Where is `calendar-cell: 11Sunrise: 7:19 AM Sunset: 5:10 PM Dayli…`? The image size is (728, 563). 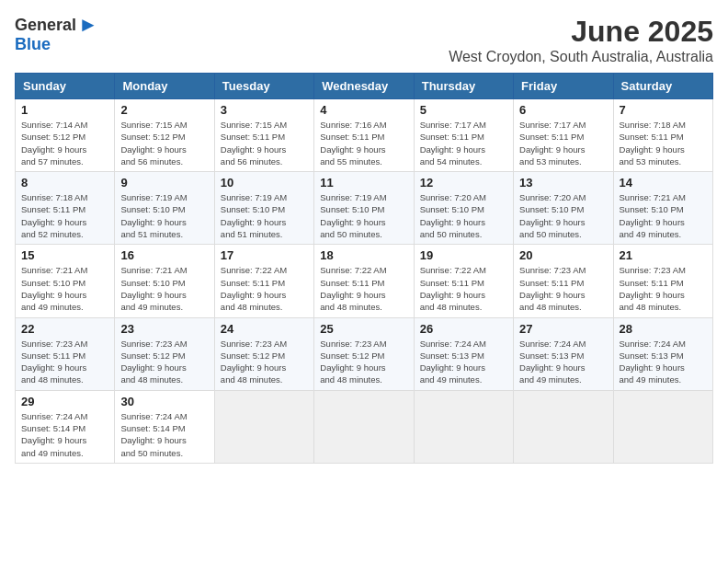 calendar-cell: 11Sunrise: 7:19 AM Sunset: 5:10 PM Dayli… is located at coordinates (364, 208).